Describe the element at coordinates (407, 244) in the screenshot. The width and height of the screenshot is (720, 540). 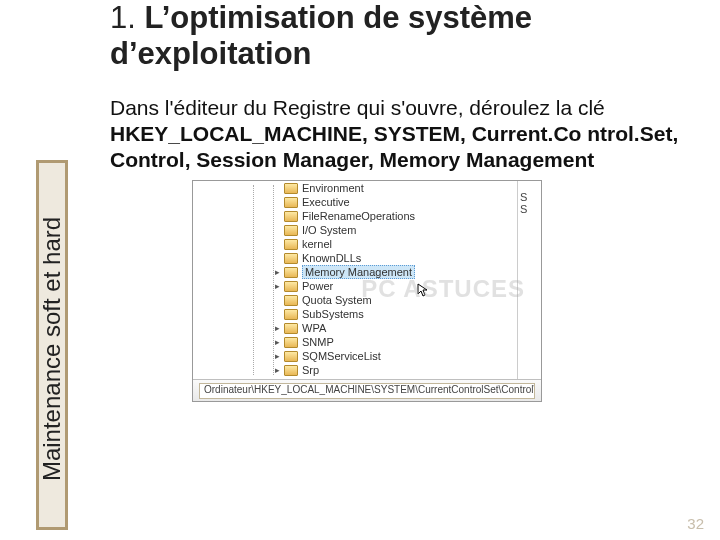
I see `tree-item: kernel` at that location.